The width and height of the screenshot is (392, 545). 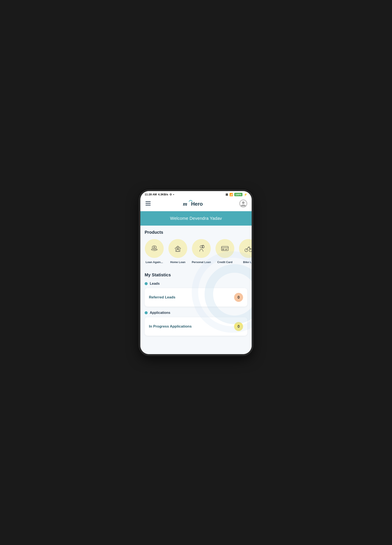 I want to click on referred-leads-badge: 0, so click(x=239, y=297).